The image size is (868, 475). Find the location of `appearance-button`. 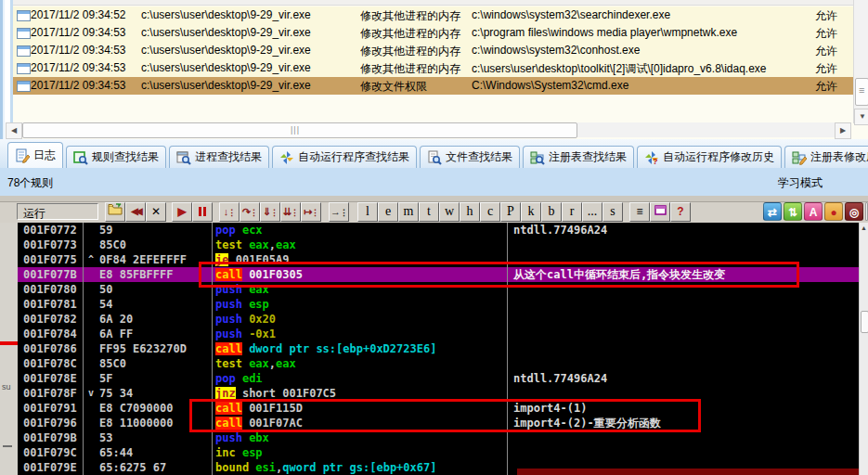

appearance-button is located at coordinates (660, 212).